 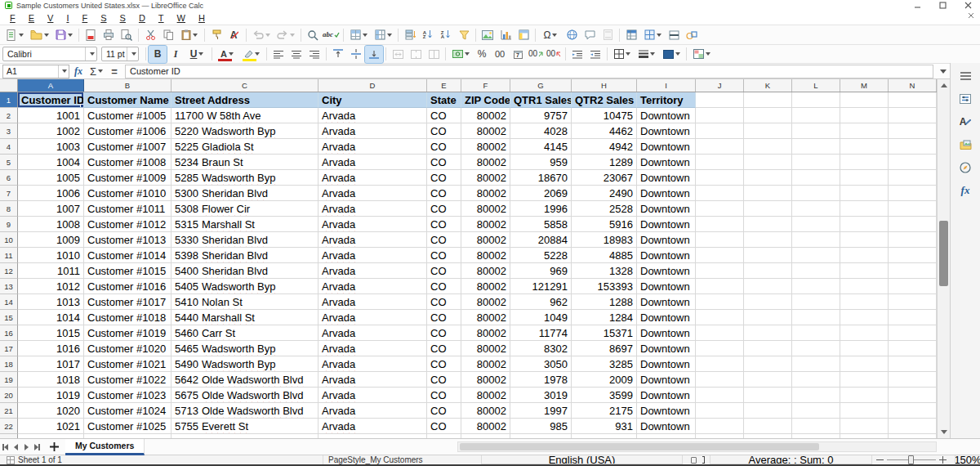 I want to click on cell-street-address: 5315Marshall St, so click(x=245, y=224).